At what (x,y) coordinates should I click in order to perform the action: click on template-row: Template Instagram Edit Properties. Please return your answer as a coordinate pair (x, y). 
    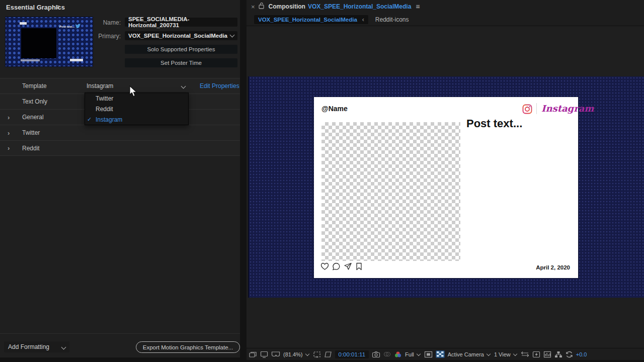
    Looking at the image, I should click on (120, 85).